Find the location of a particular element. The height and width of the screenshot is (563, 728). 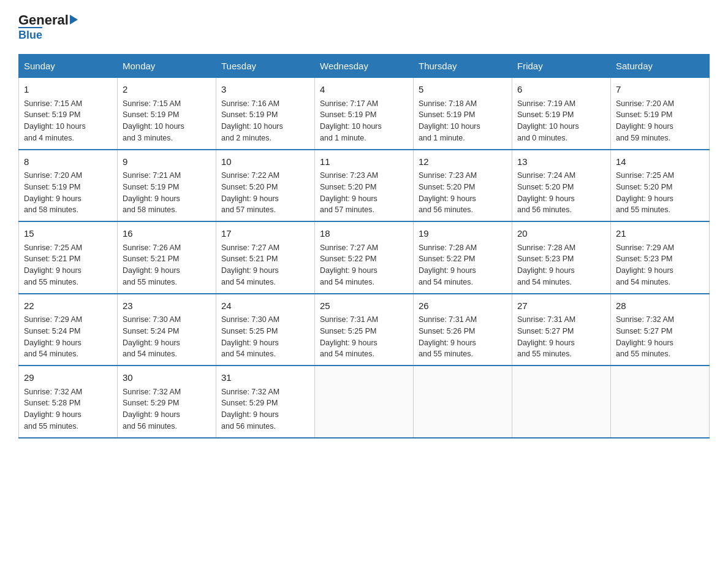

day-number: 24 is located at coordinates (265, 307).